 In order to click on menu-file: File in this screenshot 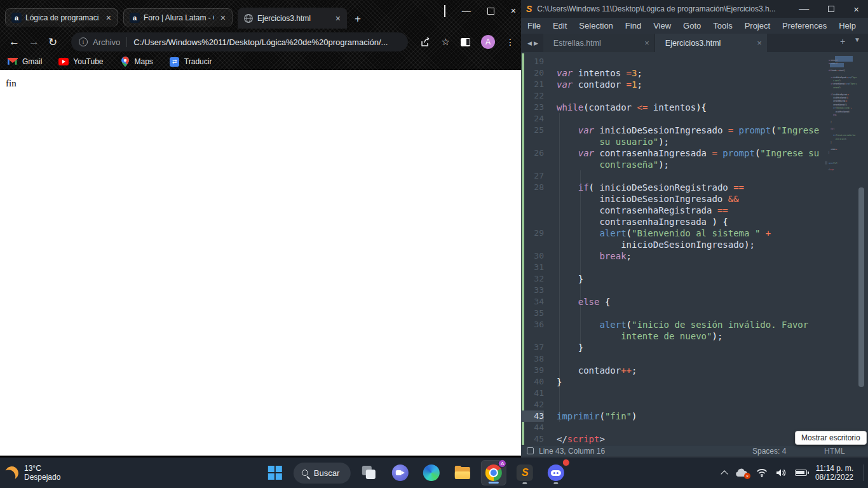, I will do `click(534, 25)`.